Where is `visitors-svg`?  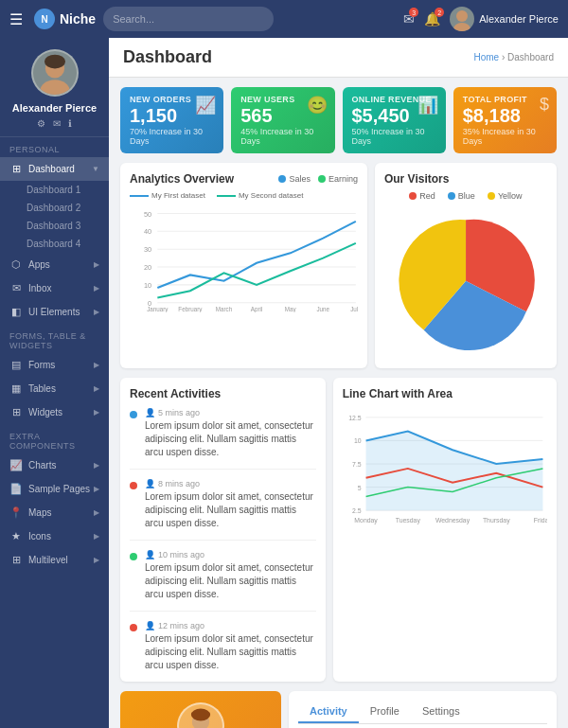
visitors-svg is located at coordinates (466, 281).